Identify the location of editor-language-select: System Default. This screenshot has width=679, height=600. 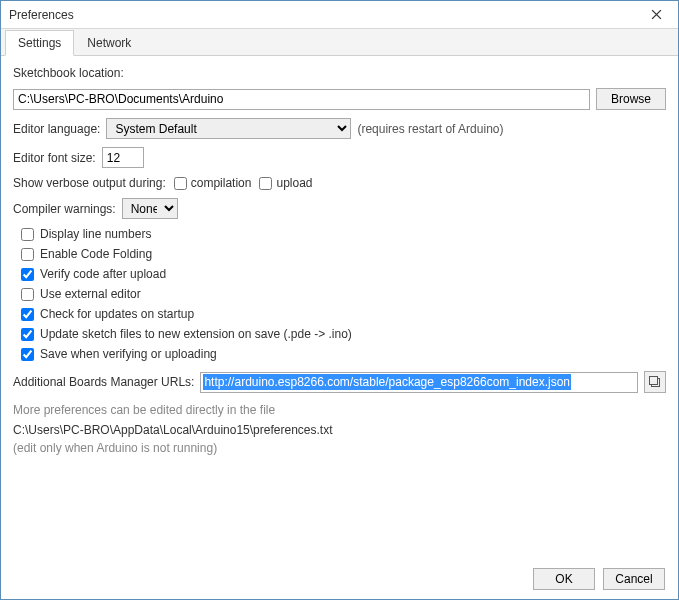
(228, 128).